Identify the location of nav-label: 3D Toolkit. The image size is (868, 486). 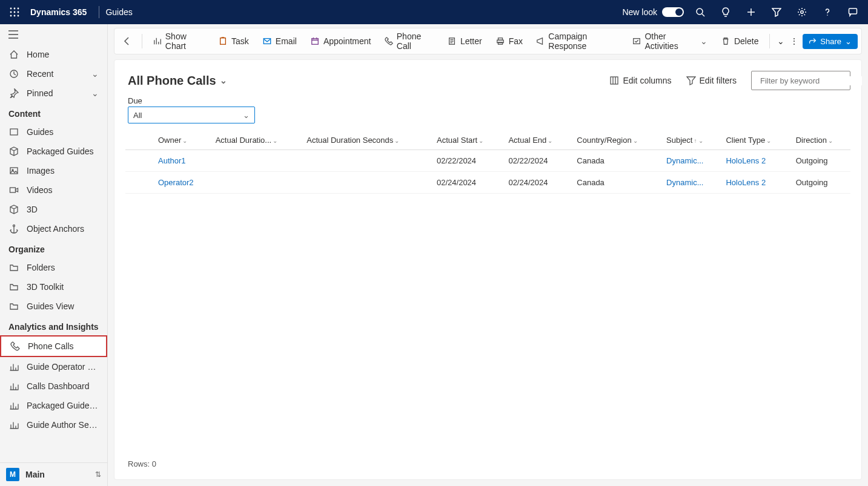
(63, 287).